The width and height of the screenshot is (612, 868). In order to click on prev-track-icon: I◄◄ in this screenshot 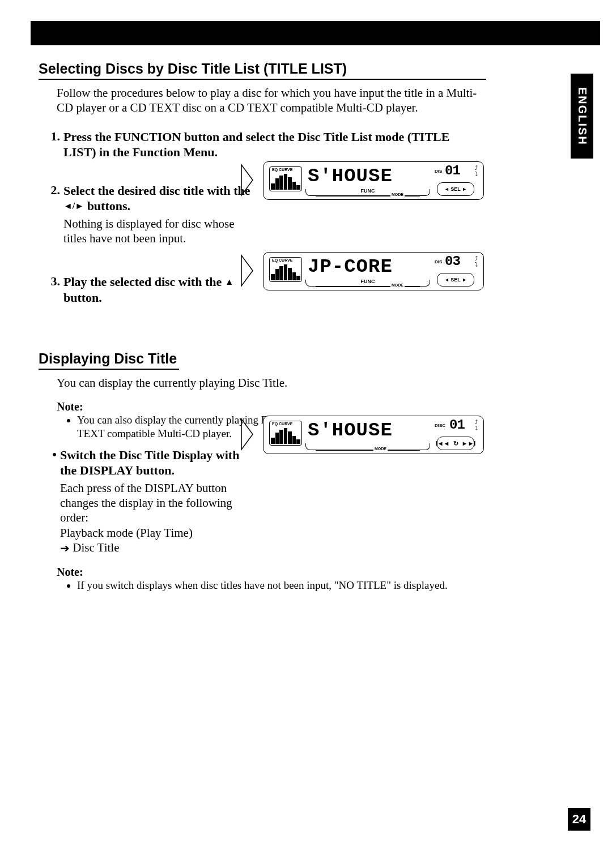, I will do `click(443, 443)`.